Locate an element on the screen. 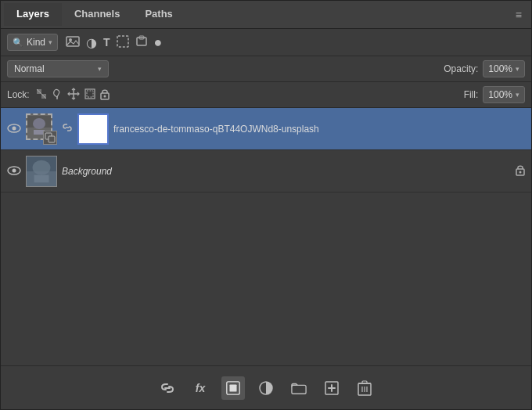 The height and width of the screenshot is (410, 532). opacity-input: 100% ▾ is located at coordinates (504, 69).